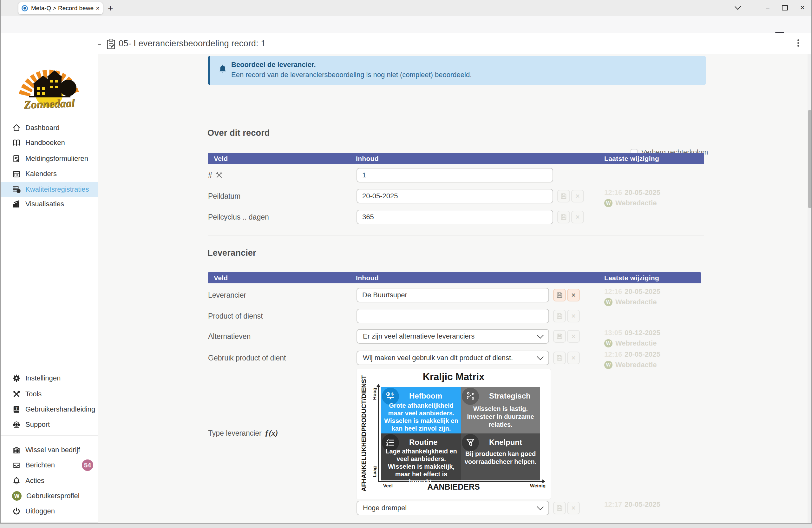 This screenshot has width=812, height=528. What do you see at coordinates (25, 8) in the screenshot?
I see `metaq-favicon` at bounding box center [25, 8].